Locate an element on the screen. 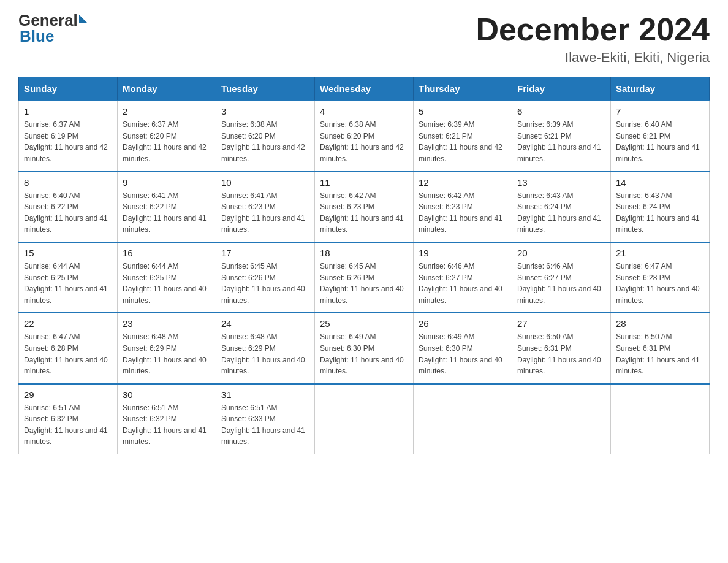 Image resolution: width=728 pixels, height=563 pixels. day-number: 28 is located at coordinates (660, 324).